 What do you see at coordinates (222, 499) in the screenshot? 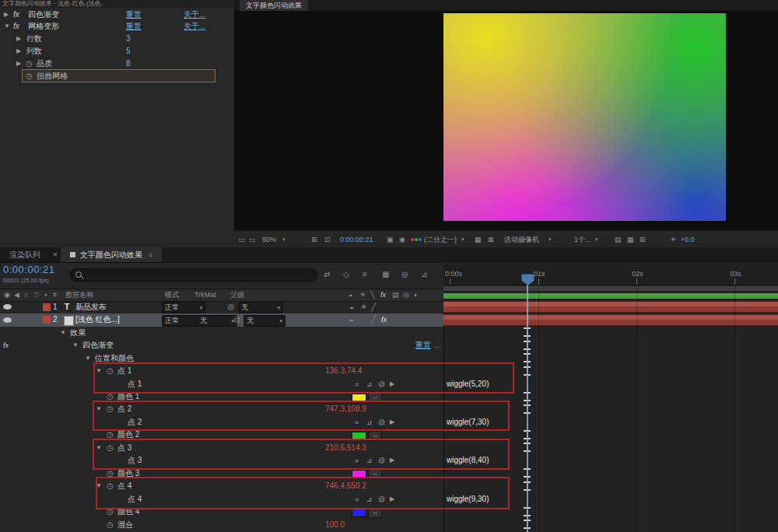
I see `expression-row: 点 4 = ⊿ @ ▶` at bounding box center [222, 499].